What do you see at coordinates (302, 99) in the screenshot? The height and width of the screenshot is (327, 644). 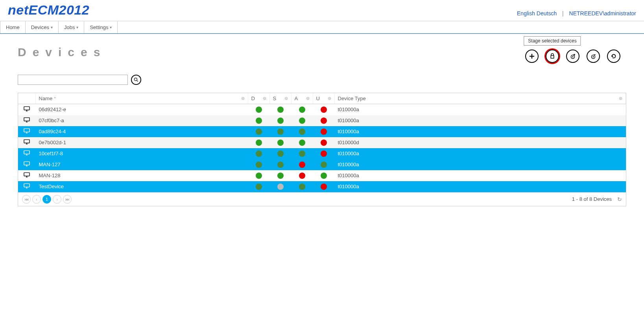 I see `col-header-a: A⊚` at bounding box center [302, 99].